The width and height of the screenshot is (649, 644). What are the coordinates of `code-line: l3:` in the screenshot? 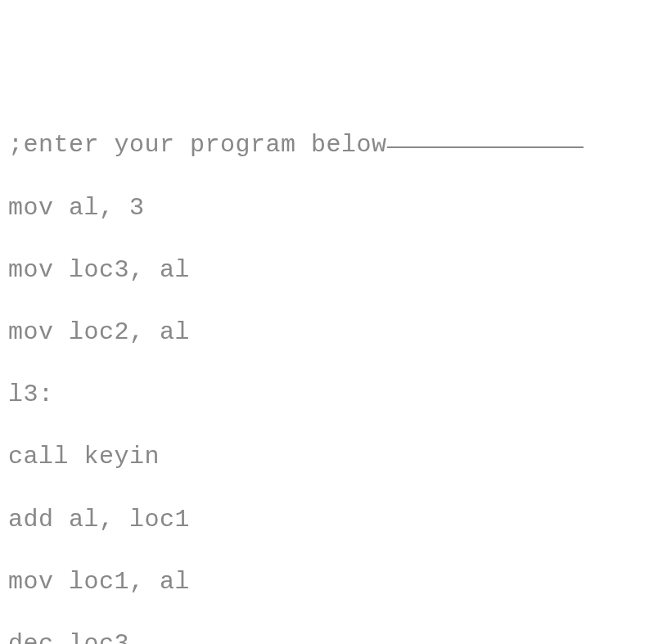 It's located at (324, 394).